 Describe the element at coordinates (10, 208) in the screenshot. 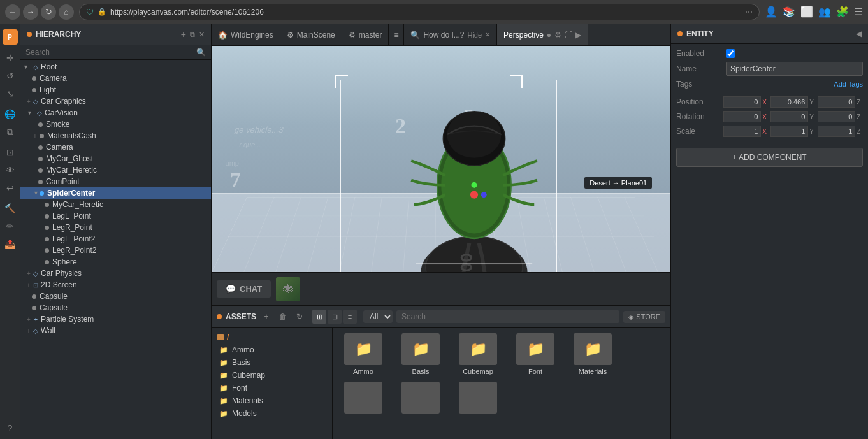

I see `sidebar-icon-build: 🔨` at that location.